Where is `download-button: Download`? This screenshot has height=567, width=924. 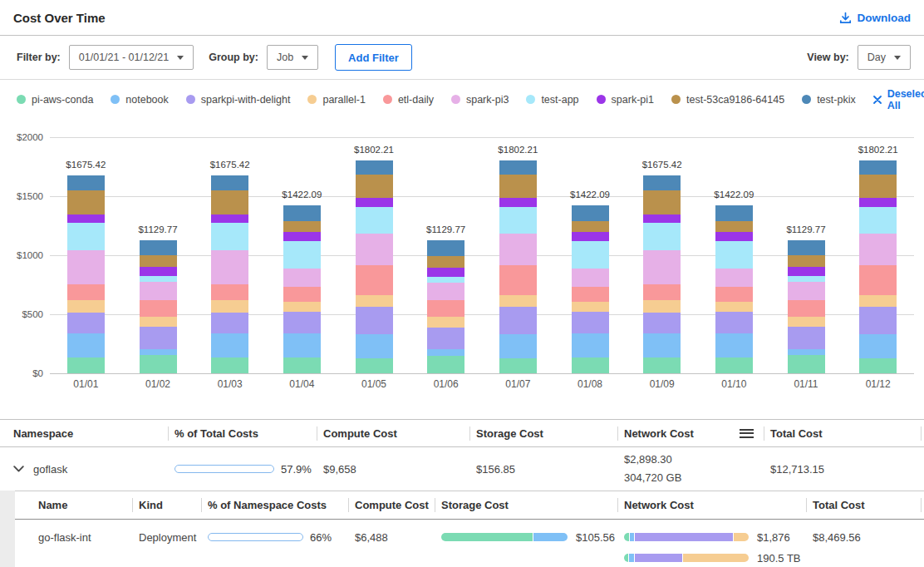
download-button: Download is located at coordinates (876, 18).